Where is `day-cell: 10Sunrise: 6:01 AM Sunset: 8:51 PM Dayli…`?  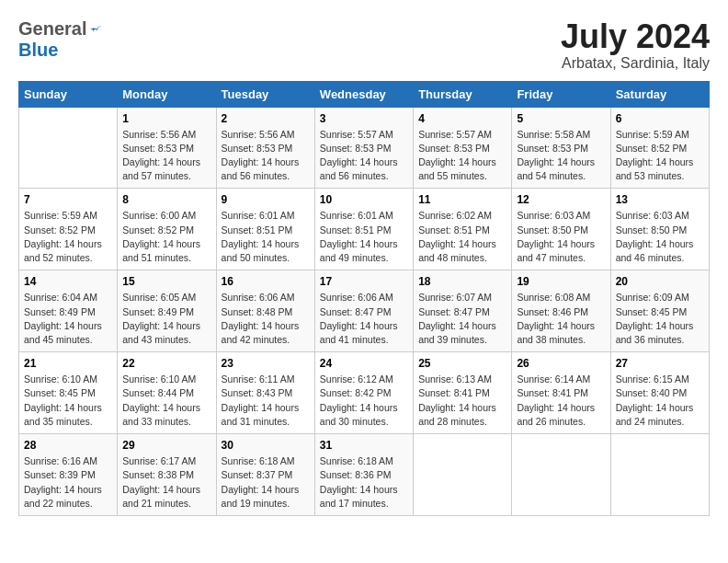 day-cell: 10Sunrise: 6:01 AM Sunset: 8:51 PM Dayli… is located at coordinates (364, 230).